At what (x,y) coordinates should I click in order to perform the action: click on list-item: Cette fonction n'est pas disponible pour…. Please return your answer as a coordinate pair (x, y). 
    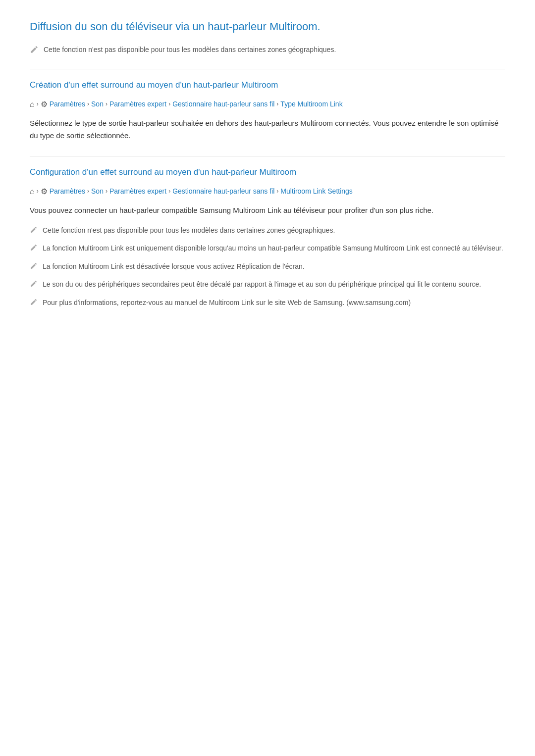
    Looking at the image, I should click on (268, 231).